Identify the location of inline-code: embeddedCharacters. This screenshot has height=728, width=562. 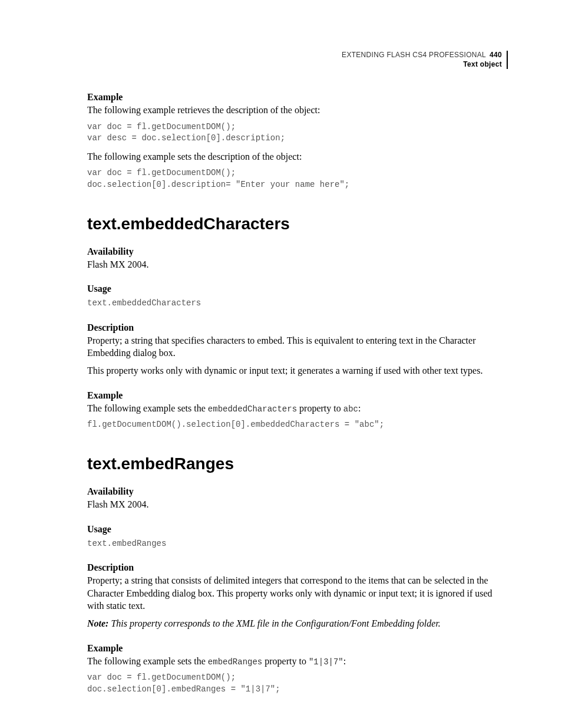
(252, 409).